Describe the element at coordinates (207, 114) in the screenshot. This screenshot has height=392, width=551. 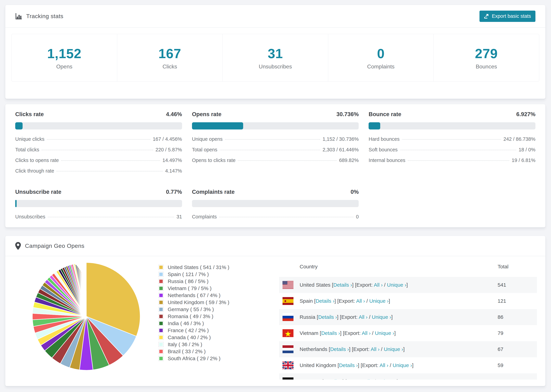
I see `rate-title: Opens rate` at that location.